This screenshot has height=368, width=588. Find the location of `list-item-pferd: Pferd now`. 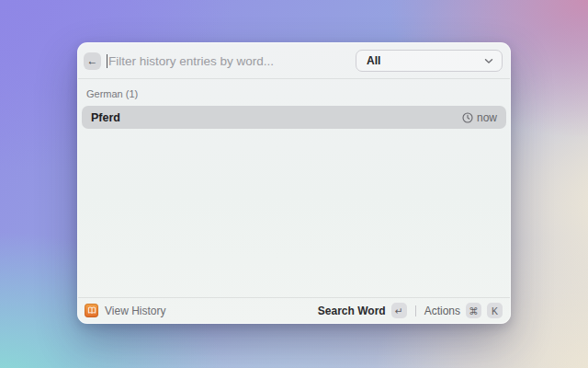

list-item-pferd: Pferd now is located at coordinates (294, 118).